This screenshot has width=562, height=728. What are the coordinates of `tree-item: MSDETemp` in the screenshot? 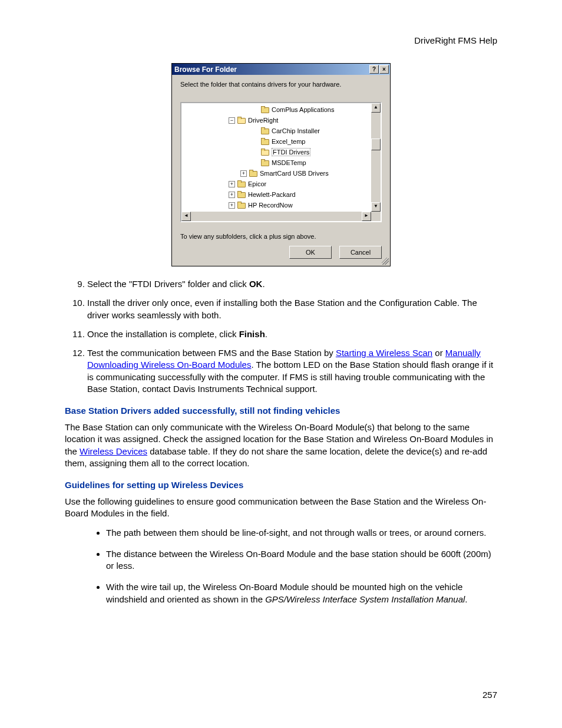 It's located at (281, 163).